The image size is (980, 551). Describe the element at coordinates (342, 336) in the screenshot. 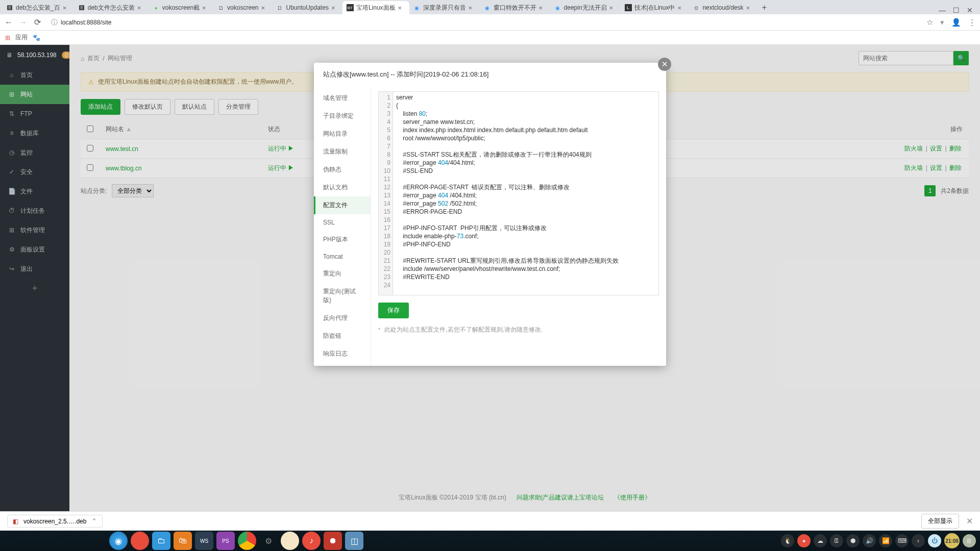

I see `modal-tab: 防盗链` at that location.